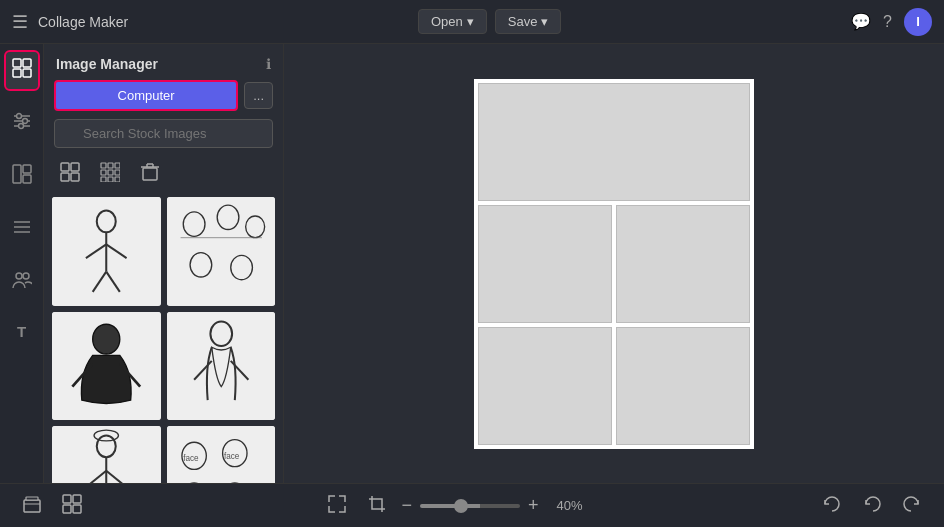 Image resolution: width=944 pixels, height=527 pixels. I want to click on list-item: face face, so click(222, 454).